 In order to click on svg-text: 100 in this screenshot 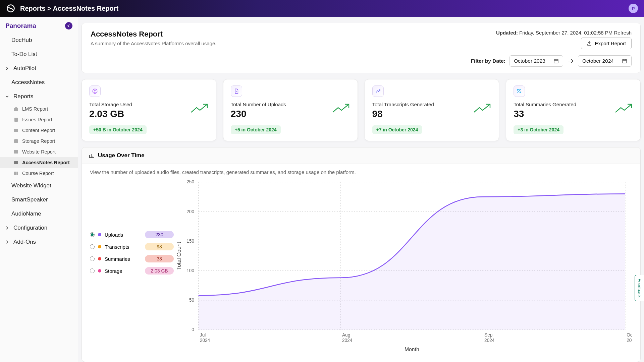, I will do `click(191, 270)`.